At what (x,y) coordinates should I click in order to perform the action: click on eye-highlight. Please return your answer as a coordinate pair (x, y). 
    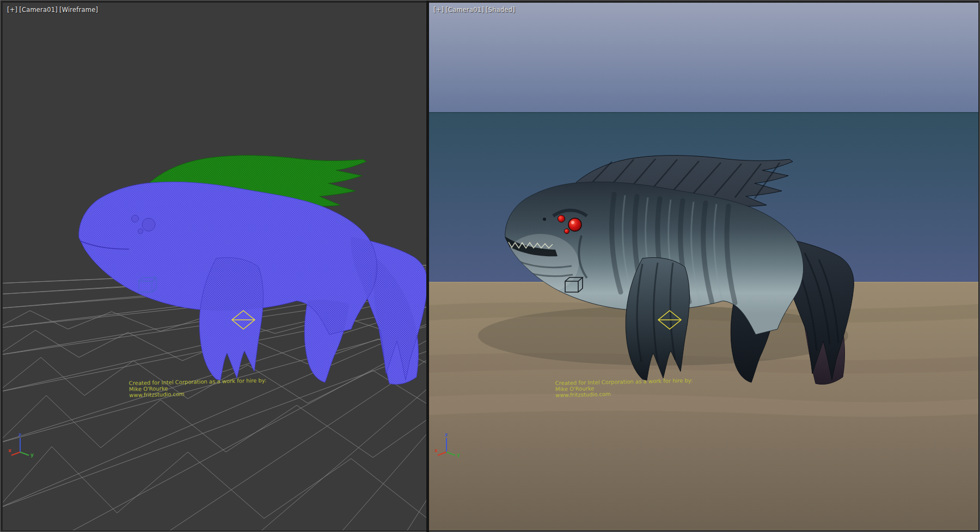
    Looking at the image, I should click on (573, 222).